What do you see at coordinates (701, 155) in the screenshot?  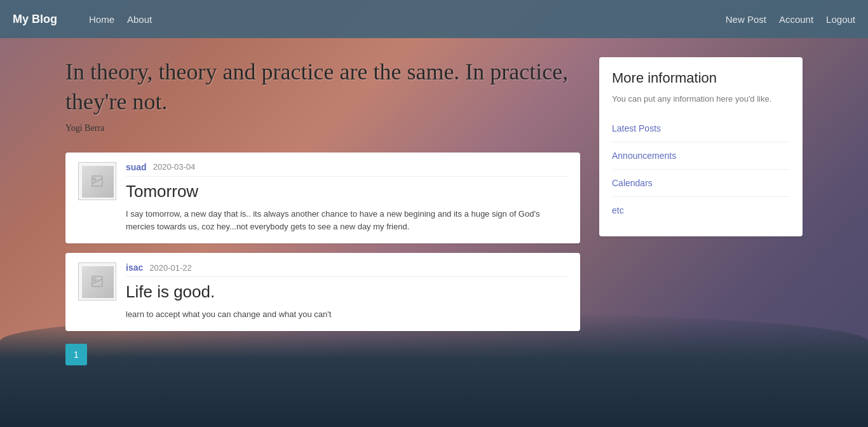 I see `list-item: Announcements` at bounding box center [701, 155].